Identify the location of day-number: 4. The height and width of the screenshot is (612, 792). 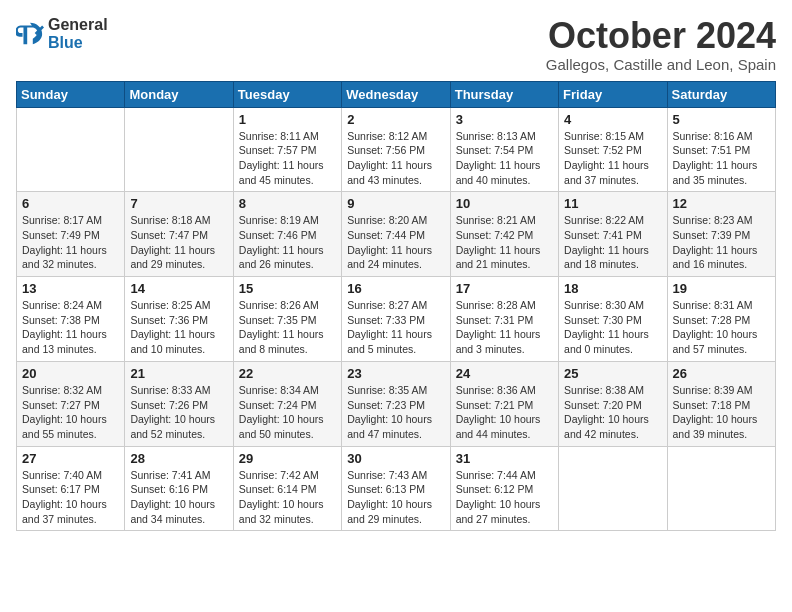
(612, 120).